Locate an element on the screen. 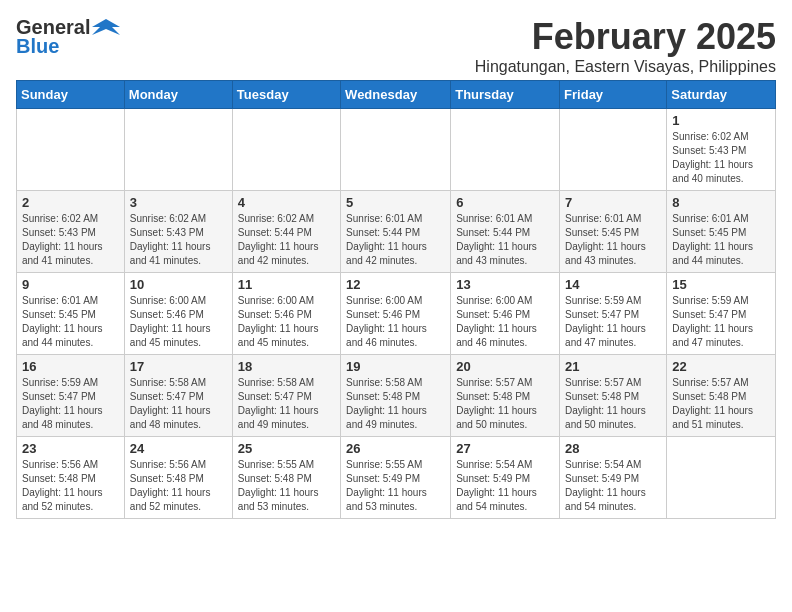  day-number: 26 is located at coordinates (396, 448).